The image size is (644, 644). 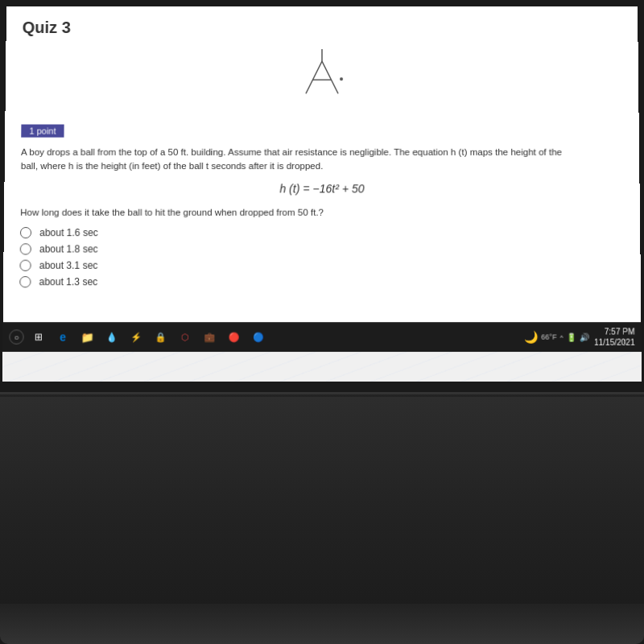 What do you see at coordinates (322, 336) in the screenshot?
I see `taskbar: ○ ⊞ e 📁 💧 ⚡ 🔒 ⬡ 💼 🔴 🔵` at bounding box center [322, 336].